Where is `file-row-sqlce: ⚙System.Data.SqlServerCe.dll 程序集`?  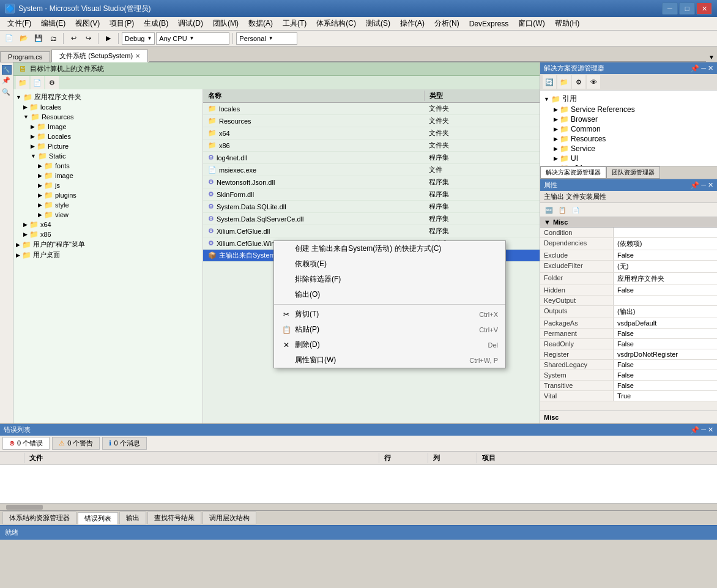 file-row-sqlce: ⚙System.Data.SqlServerCe.dll 程序集 is located at coordinates (371, 219).